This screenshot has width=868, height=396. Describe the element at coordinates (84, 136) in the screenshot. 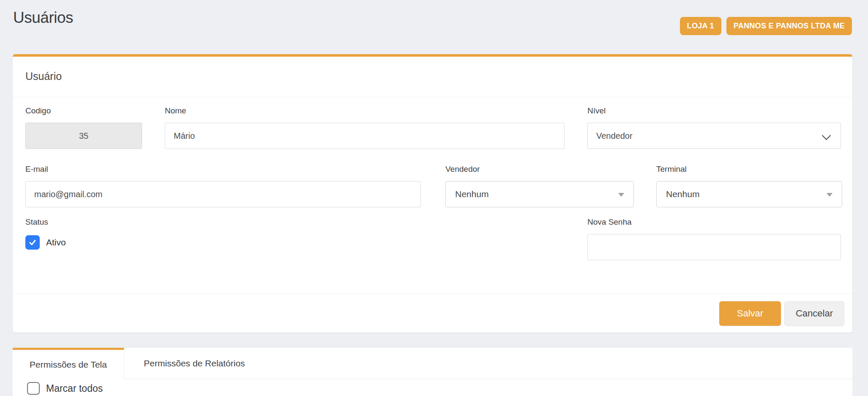

I see `codigo-input` at that location.